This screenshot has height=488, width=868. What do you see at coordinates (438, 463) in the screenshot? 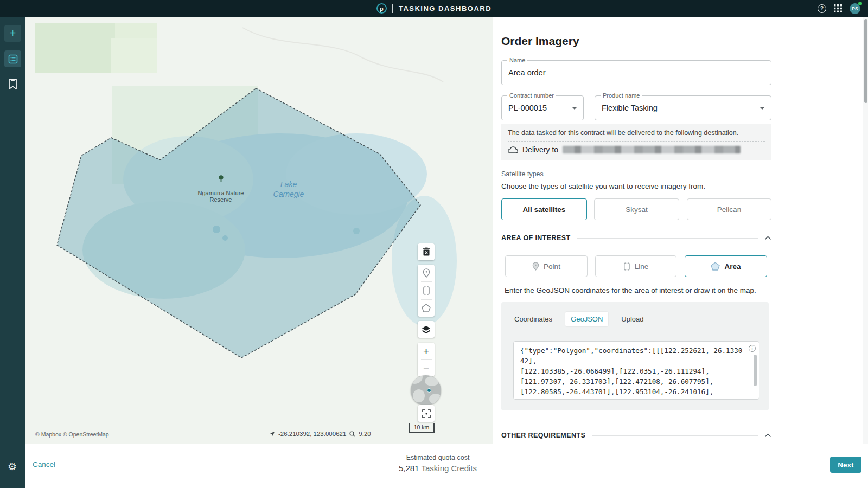
I see `quota-cost-block: Estimated quota cost 5,281 Tasking Credi…` at bounding box center [438, 463].